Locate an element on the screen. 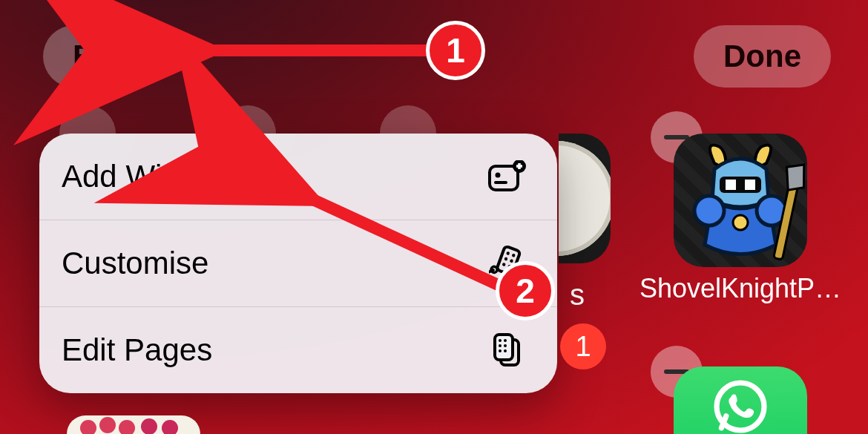 This screenshot has height=434, width=868. annotation-step-2: 2 is located at coordinates (525, 291).